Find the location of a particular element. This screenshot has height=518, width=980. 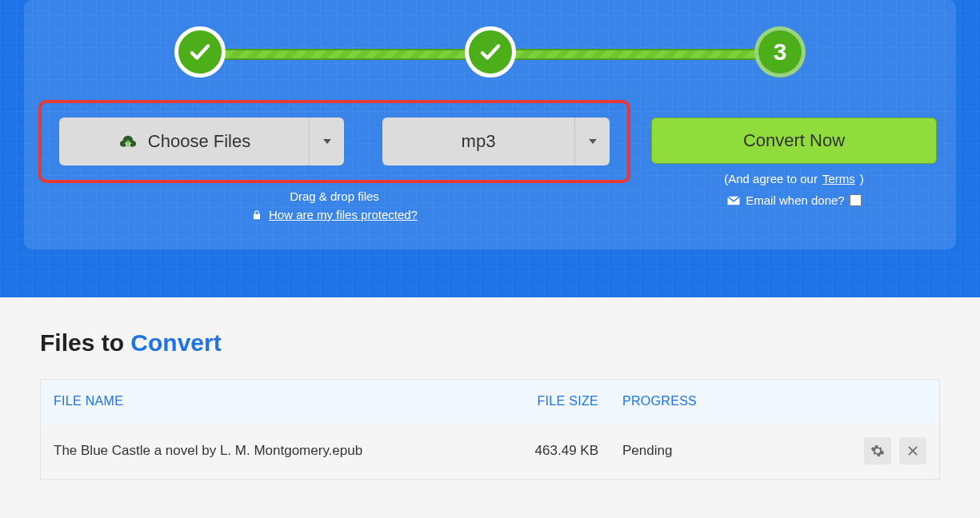

email-when-done-checkbox is located at coordinates (856, 200).